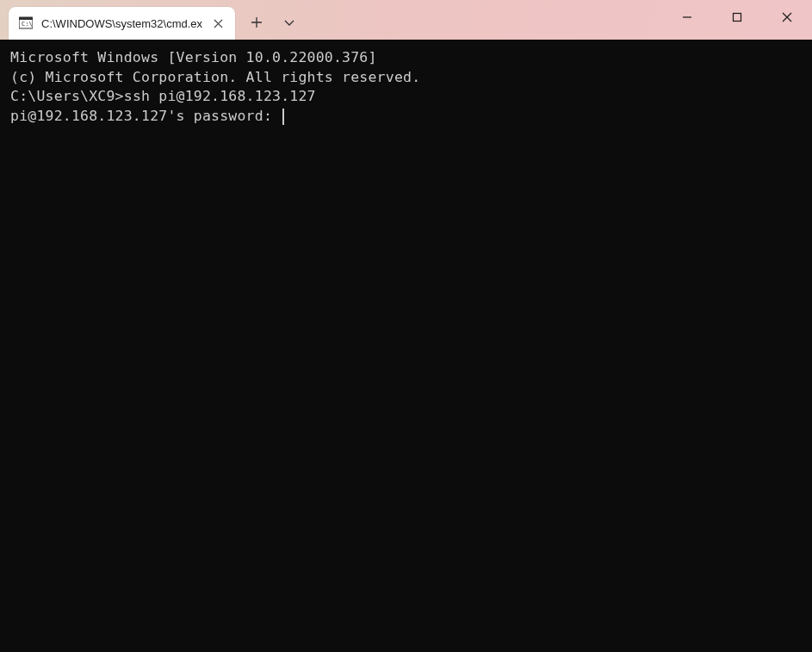  I want to click on minimize-icon, so click(687, 17).